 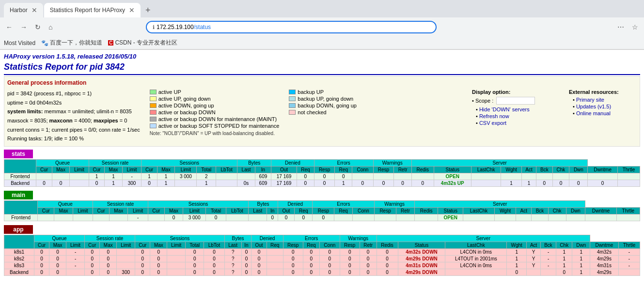 What do you see at coordinates (20, 183) in the screenshot?
I see `stats-backend-label: Backend` at bounding box center [20, 183].